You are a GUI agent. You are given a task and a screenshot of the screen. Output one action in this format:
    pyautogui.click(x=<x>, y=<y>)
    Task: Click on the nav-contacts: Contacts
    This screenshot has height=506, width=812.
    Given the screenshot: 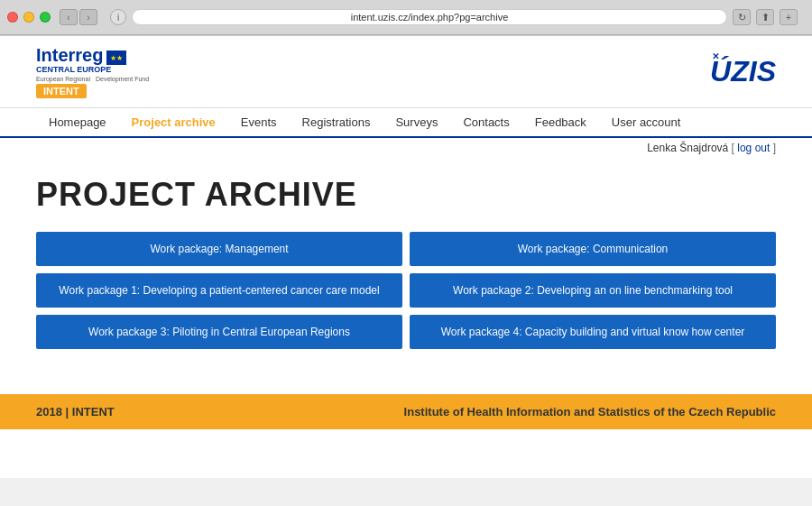 What is the action you would take?
    pyautogui.click(x=485, y=123)
    